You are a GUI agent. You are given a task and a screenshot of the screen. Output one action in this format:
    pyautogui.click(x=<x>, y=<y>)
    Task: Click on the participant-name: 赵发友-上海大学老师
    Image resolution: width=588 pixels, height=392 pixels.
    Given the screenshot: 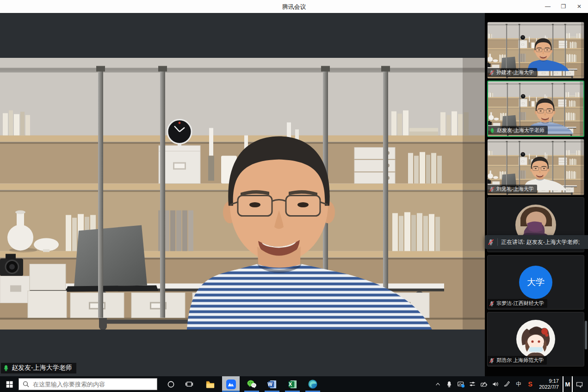 What is the action you would take?
    pyautogui.click(x=521, y=131)
    